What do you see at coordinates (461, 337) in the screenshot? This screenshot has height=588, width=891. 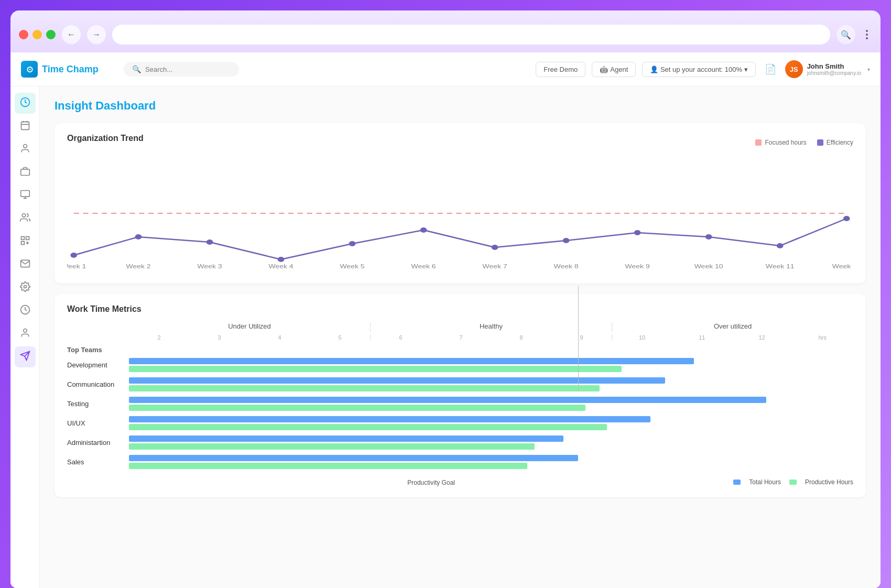 I see `axis-num-7: 7` at bounding box center [461, 337].